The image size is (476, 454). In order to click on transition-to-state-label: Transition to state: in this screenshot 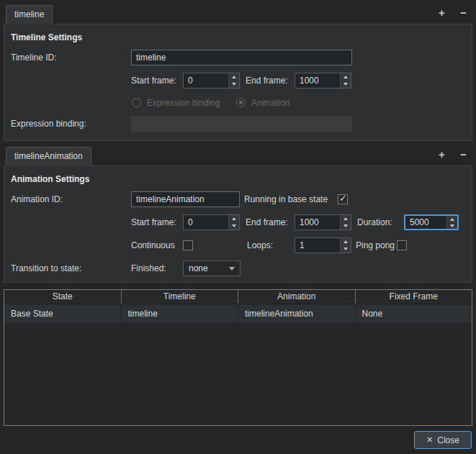, I will do `click(46, 268)`.